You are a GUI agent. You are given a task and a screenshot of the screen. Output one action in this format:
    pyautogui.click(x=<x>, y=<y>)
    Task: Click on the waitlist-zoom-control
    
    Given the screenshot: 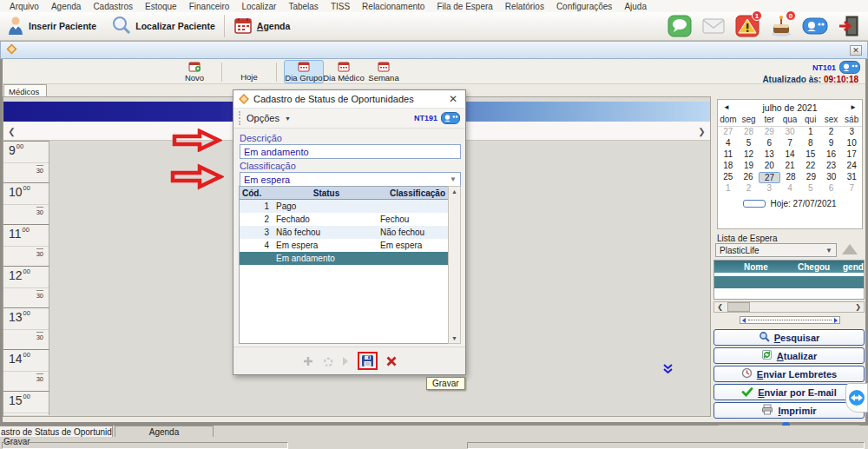 What is the action you would take?
    pyautogui.click(x=790, y=320)
    